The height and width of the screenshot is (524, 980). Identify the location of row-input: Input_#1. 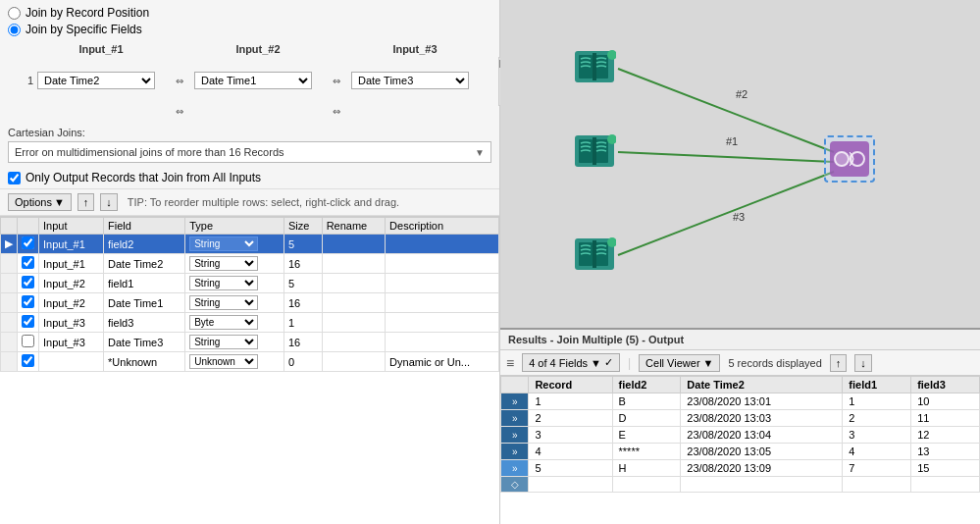
(72, 244).